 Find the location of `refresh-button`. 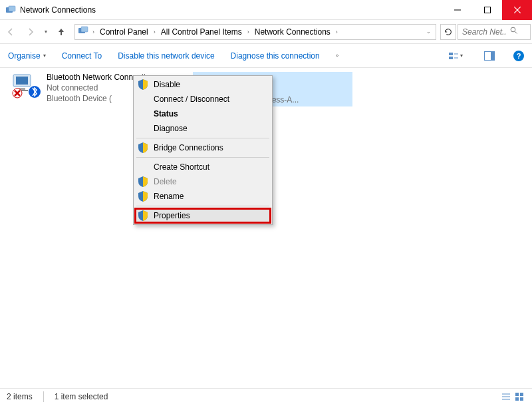

refresh-button is located at coordinates (448, 32).